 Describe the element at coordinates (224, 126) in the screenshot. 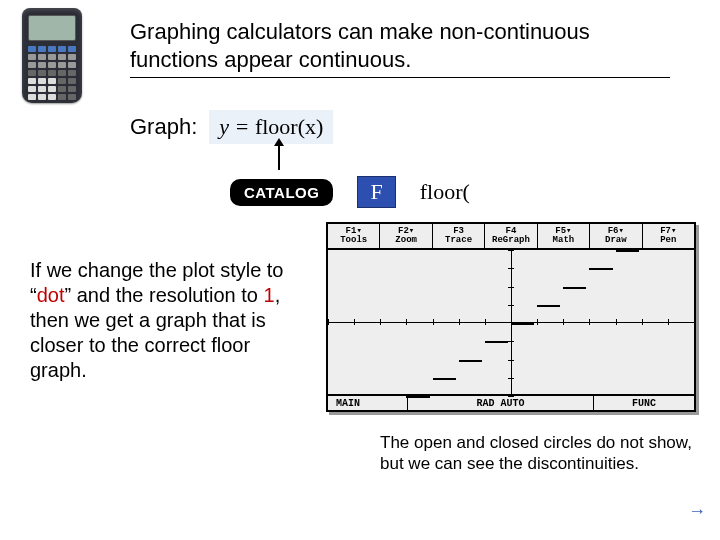

I see `eq-lhs: y` at that location.